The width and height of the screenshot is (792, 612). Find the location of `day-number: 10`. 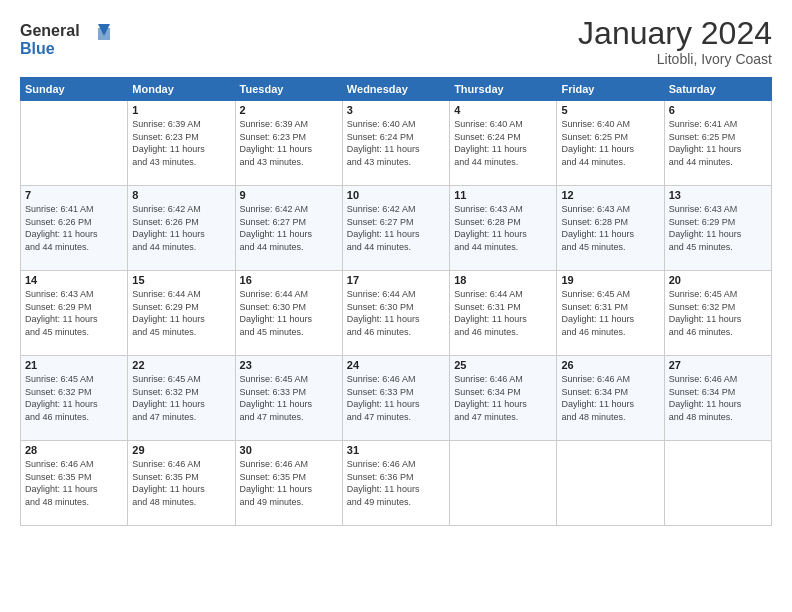

day-number: 10 is located at coordinates (396, 195).